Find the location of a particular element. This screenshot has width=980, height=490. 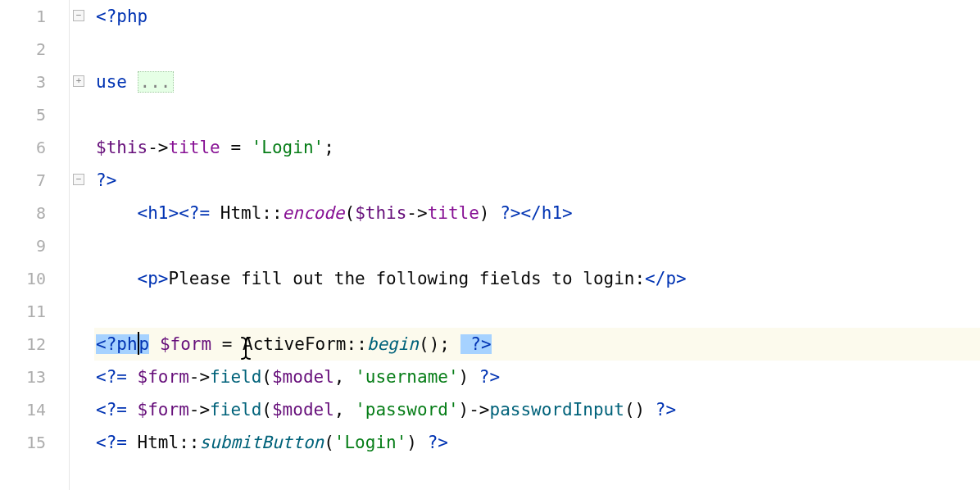

token-variable: $model is located at coordinates (303, 410).